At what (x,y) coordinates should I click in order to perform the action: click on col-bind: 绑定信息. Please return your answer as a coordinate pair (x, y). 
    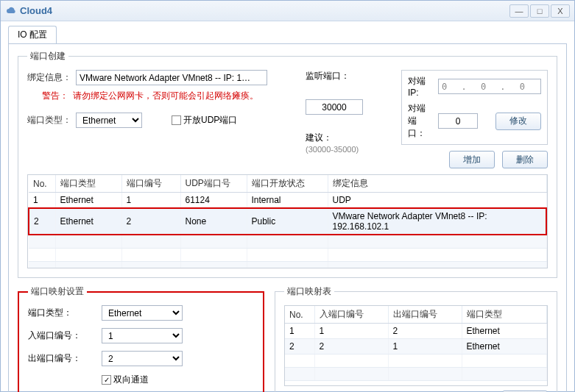
    Looking at the image, I should click on (437, 184).